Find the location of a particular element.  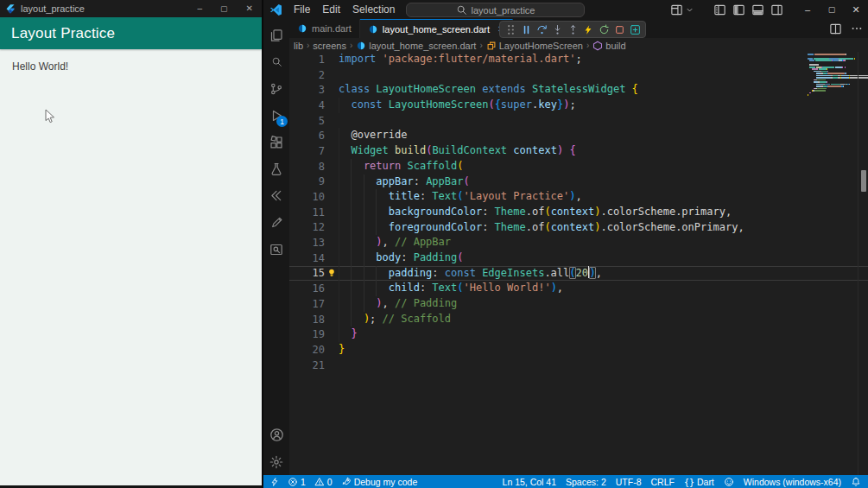

flutter-minimize-button: – is located at coordinates (200, 9).